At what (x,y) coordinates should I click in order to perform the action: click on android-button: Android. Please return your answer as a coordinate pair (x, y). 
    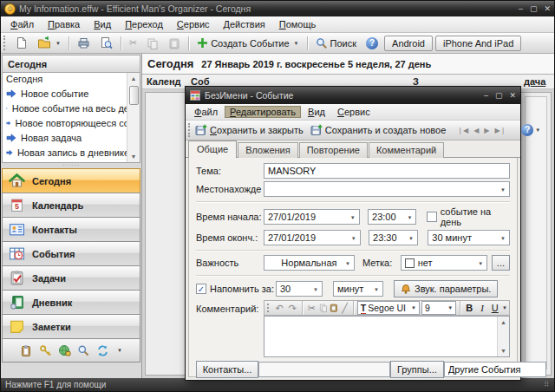
    Looking at the image, I should click on (408, 43).